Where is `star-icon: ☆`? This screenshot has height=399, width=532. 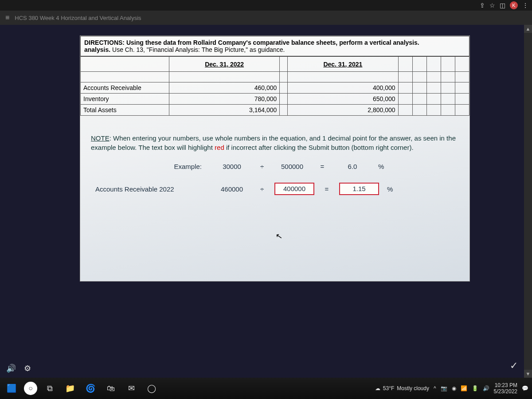
star-icon: ☆ is located at coordinates (492, 5).